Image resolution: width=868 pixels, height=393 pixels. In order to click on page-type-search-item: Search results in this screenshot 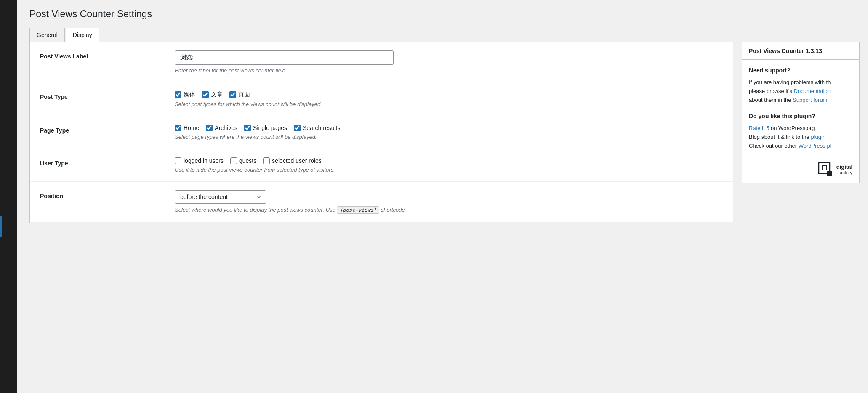, I will do `click(317, 128)`.